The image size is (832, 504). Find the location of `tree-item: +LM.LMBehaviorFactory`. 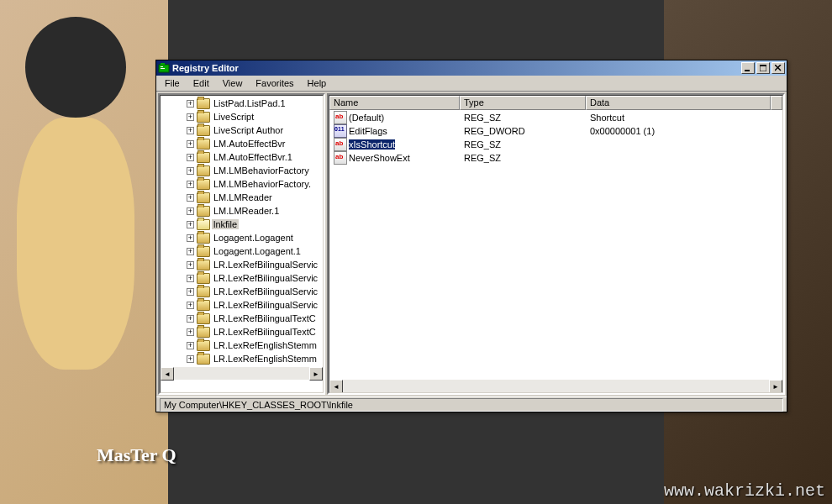

tree-item: +LM.LMBehaviorFactory is located at coordinates (242, 171).